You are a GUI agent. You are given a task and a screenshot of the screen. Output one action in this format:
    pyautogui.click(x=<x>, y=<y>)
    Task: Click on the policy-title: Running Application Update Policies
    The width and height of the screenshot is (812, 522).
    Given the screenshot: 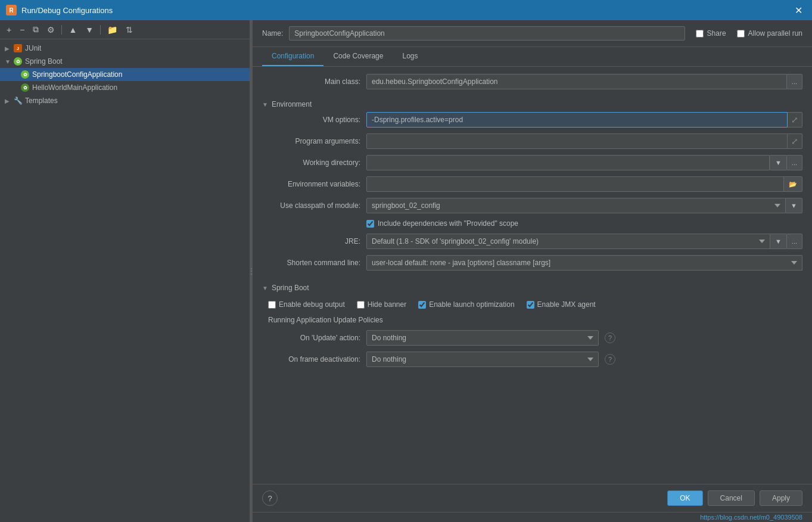 What is the action you would take?
    pyautogui.click(x=535, y=320)
    